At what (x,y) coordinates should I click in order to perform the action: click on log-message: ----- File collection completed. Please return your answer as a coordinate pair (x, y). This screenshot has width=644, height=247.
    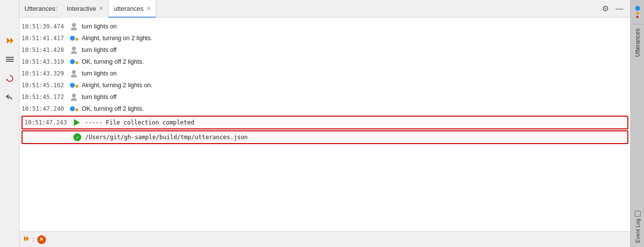
    Looking at the image, I should click on (354, 123).